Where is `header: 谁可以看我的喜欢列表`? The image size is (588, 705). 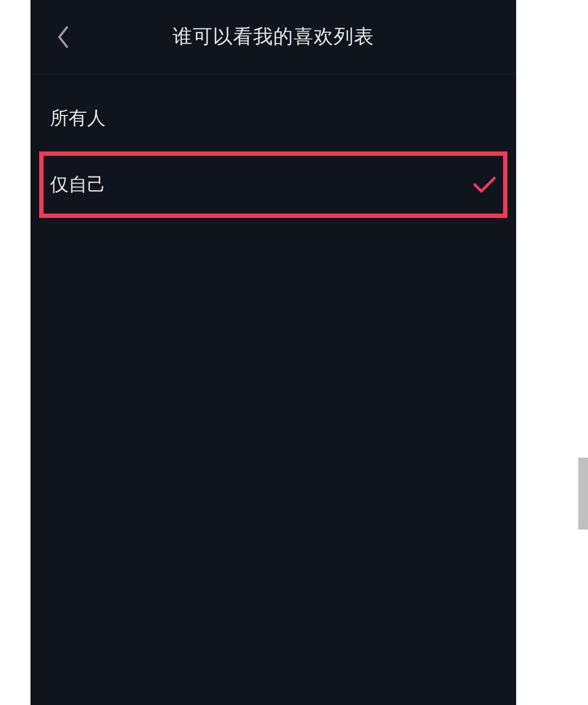
header: 谁可以看我的喜欢列表 is located at coordinates (273, 37).